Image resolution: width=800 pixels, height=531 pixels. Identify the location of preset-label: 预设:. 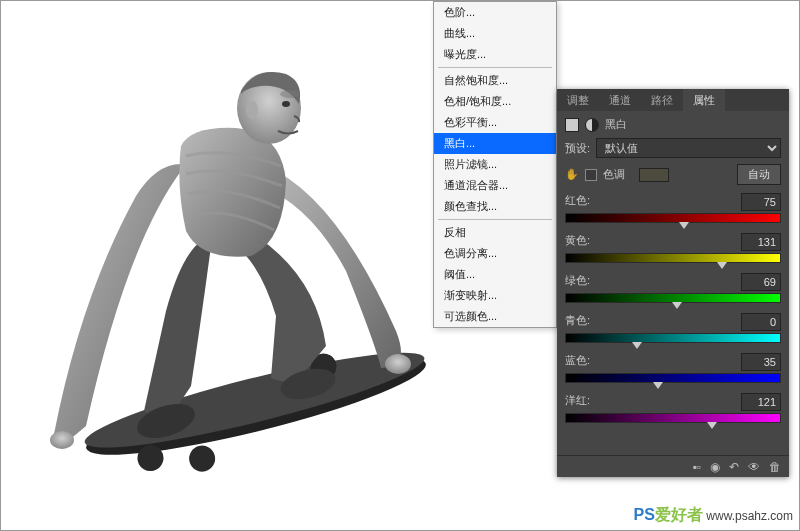
(578, 148).